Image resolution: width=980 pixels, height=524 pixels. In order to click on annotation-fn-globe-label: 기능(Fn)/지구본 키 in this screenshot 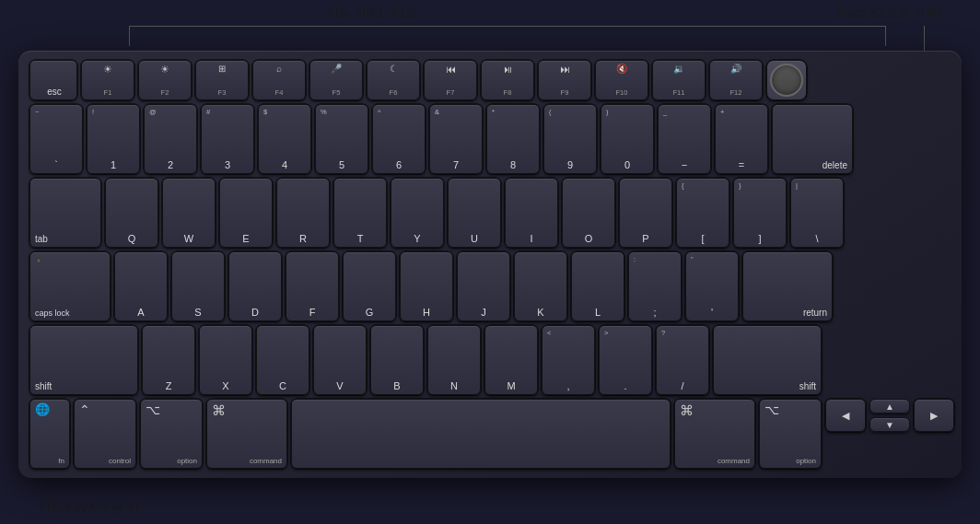, I will do `click(88, 508)`.